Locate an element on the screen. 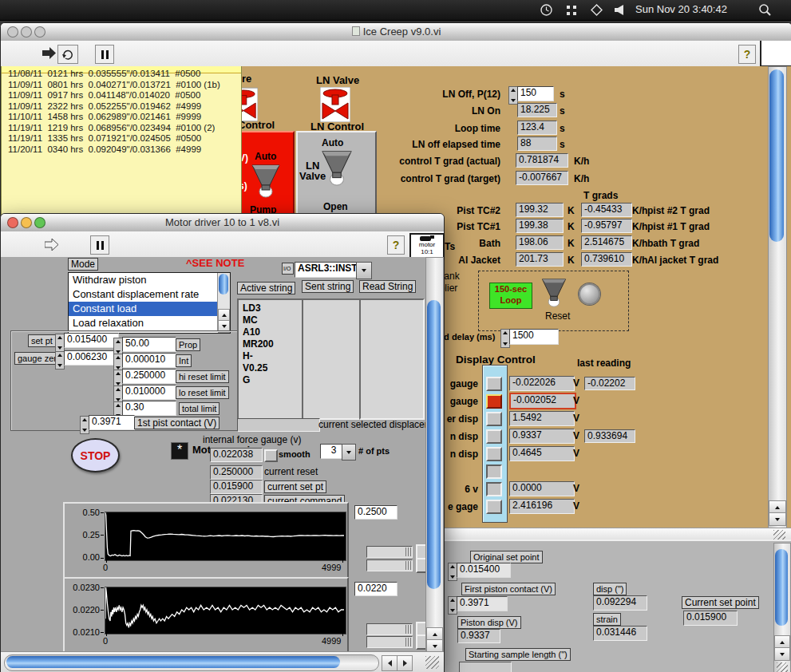 The image size is (791, 672). y-tick-label: 0.0230 is located at coordinates (83, 587).